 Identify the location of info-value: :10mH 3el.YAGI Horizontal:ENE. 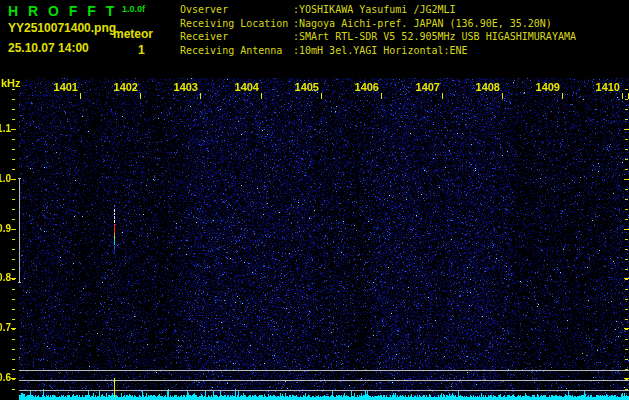
(380, 50).